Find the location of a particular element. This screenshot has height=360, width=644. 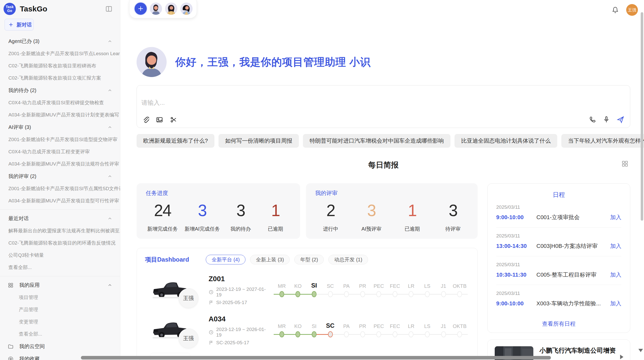

sidebar-section-header: 最近对话 is located at coordinates (60, 219).